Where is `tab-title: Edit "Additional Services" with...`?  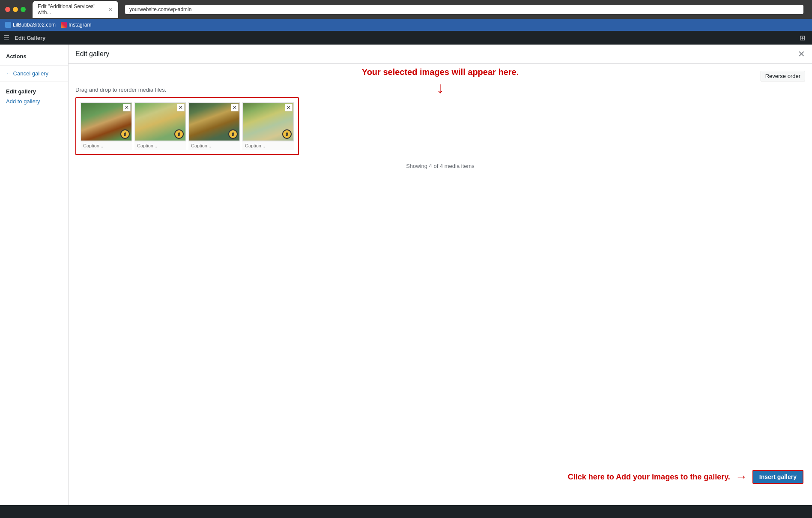 tab-title: Edit "Additional Services" with... is located at coordinates (71, 9).